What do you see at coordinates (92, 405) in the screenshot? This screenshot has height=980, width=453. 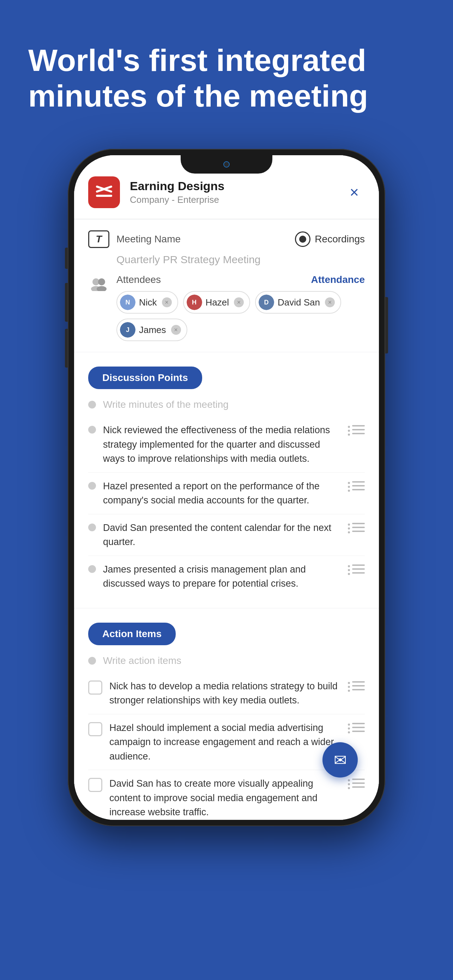 I see `bullet-placeholder` at bounding box center [92, 405].